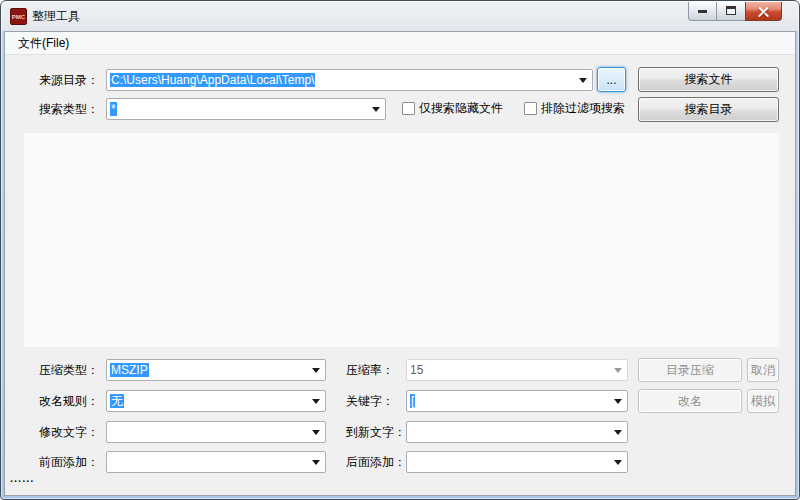 The width and height of the screenshot is (800, 500). I want to click on search-files-button: 搜索文件, so click(708, 80).